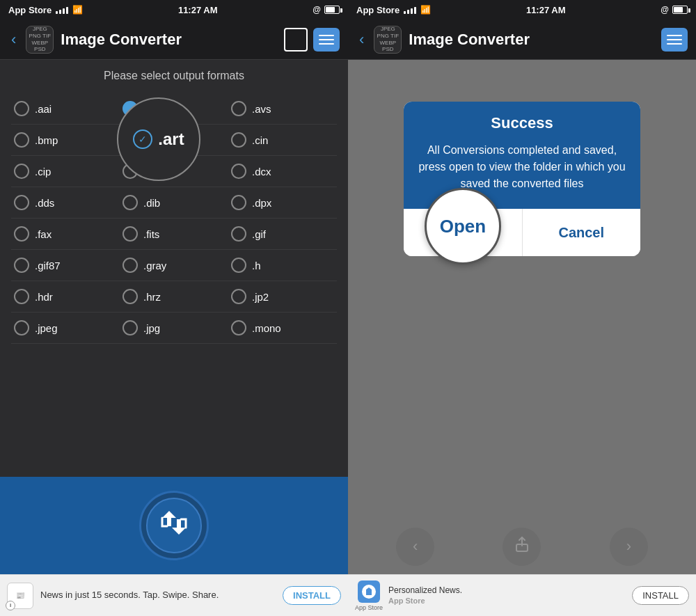 The height and width of the screenshot is (616, 696). What do you see at coordinates (22, 328) in the screenshot?
I see `radio-jpeg` at bounding box center [22, 328].